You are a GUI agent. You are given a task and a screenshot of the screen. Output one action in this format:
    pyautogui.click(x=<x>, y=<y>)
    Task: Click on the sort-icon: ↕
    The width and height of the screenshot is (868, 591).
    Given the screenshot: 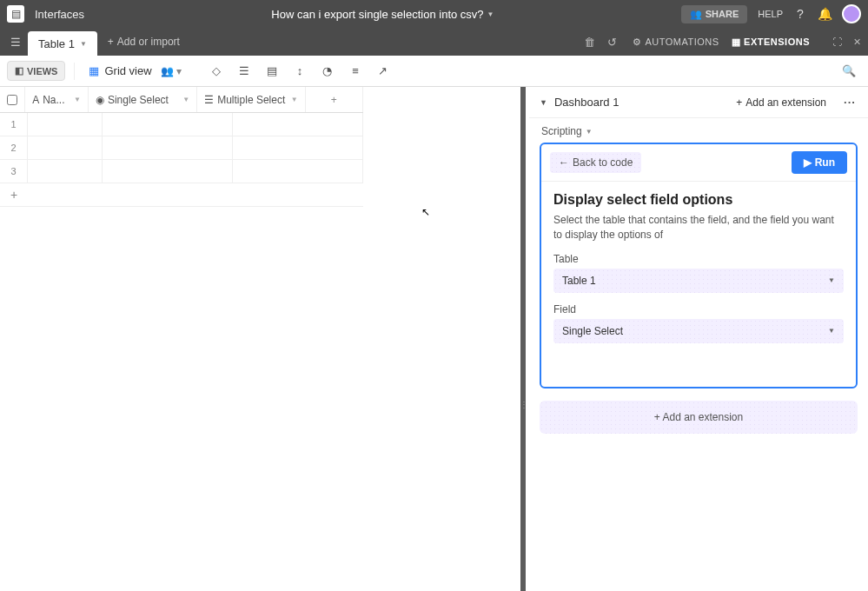 What is the action you would take?
    pyautogui.click(x=300, y=71)
    